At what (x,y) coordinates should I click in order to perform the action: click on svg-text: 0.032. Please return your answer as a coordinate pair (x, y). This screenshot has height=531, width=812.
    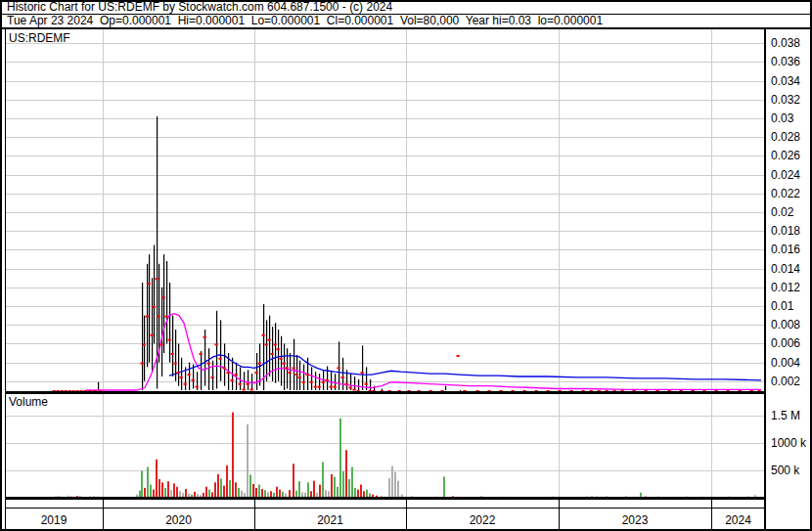
    Looking at the image, I should click on (786, 100).